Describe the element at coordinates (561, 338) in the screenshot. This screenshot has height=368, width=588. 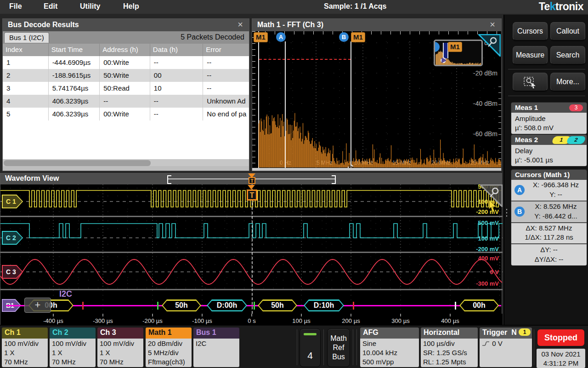
I see `run-stop-status-button: Stopped` at that location.